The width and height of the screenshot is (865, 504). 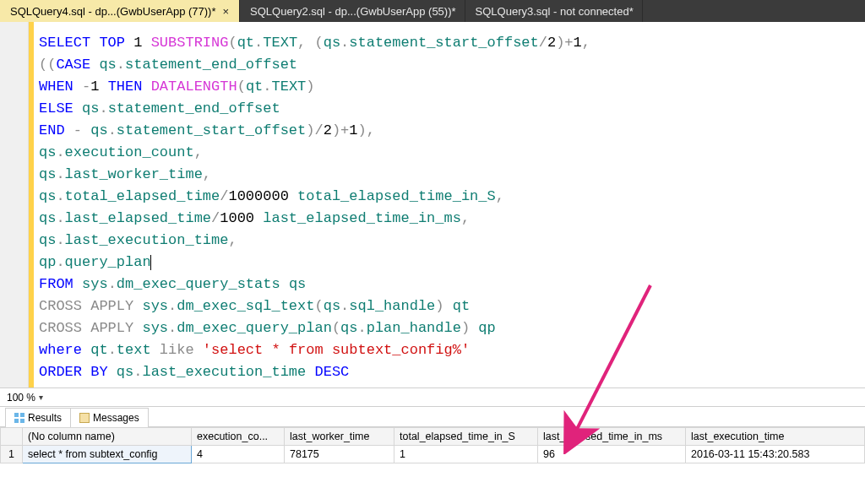 What do you see at coordinates (612, 437) in the screenshot?
I see `grid-header: last_elapsed_time_in_ms` at bounding box center [612, 437].